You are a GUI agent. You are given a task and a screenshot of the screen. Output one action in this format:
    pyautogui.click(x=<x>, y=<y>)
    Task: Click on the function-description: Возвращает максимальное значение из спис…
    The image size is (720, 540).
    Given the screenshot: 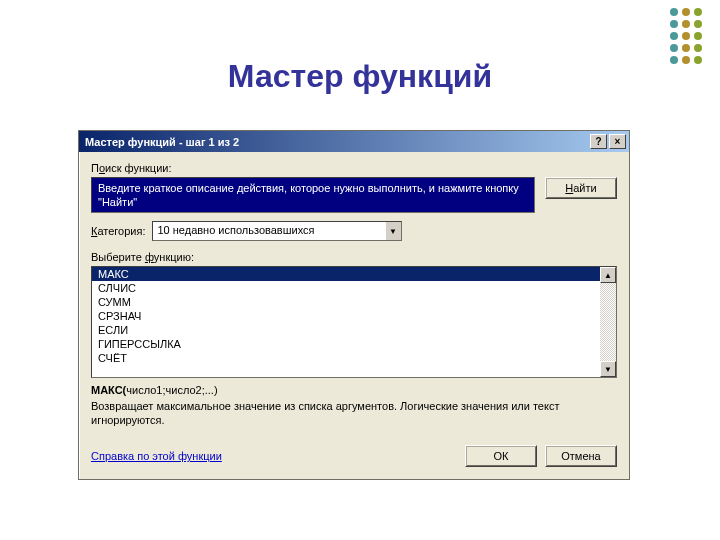 What is the action you would take?
    pyautogui.click(x=354, y=413)
    